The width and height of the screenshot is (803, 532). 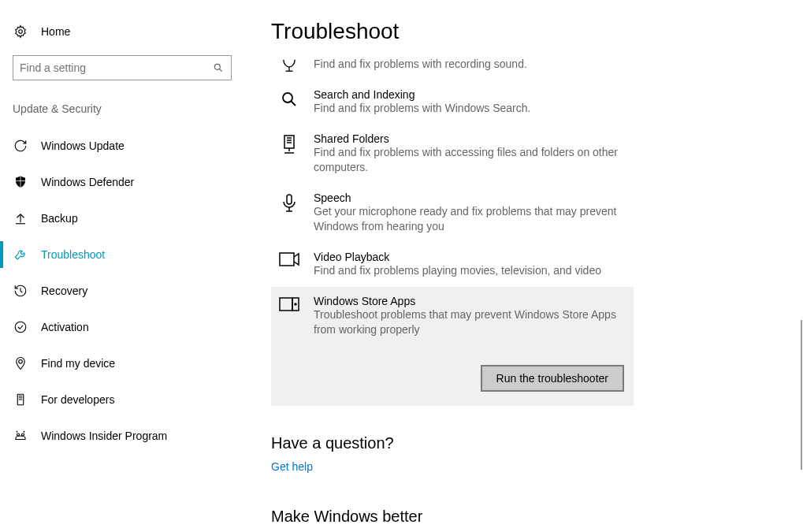 I want to click on sidebar-category: Update & Security, so click(x=122, y=115).